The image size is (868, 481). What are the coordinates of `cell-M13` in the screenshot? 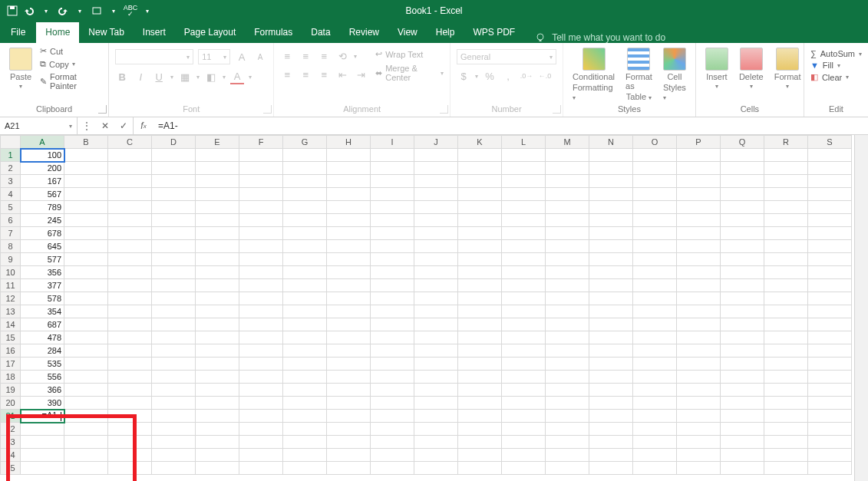 It's located at (568, 311).